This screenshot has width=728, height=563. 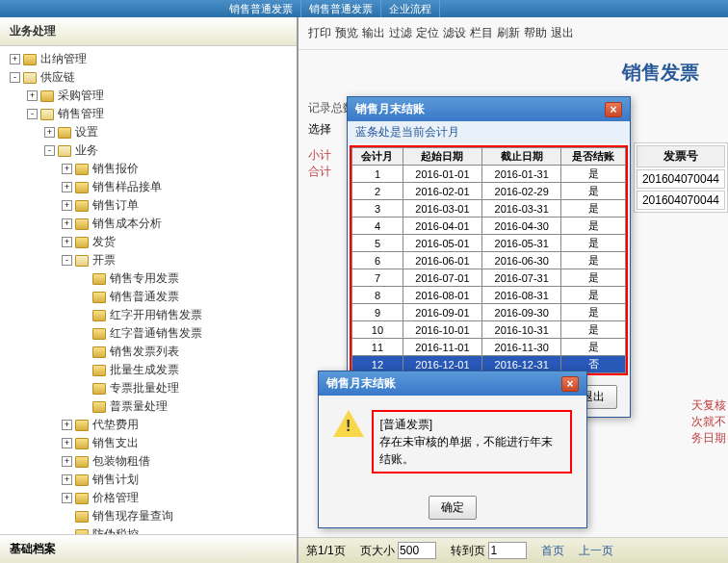 What do you see at coordinates (507, 550) in the screenshot?
I see `goto-page-input` at bounding box center [507, 550].